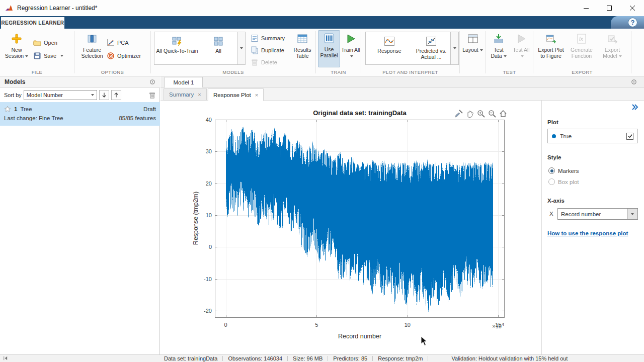 This screenshot has width=644, height=362. What do you see at coordinates (635, 107) in the screenshot?
I see `collapse-panel-icon` at bounding box center [635, 107].